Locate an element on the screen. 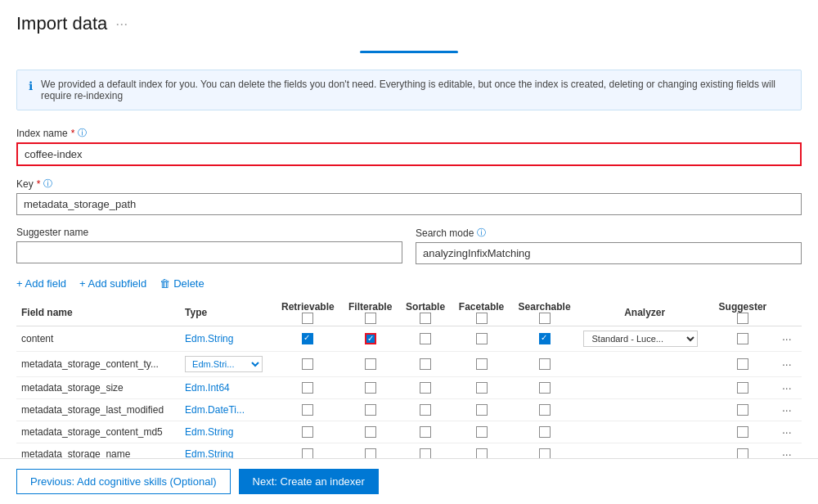  search-mode-input is located at coordinates (609, 254).